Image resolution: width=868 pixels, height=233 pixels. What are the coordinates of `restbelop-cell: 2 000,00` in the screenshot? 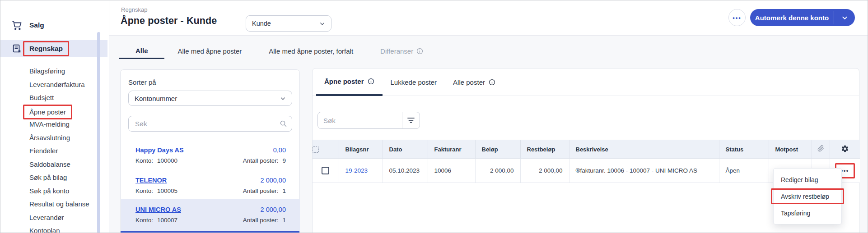 It's located at (545, 171).